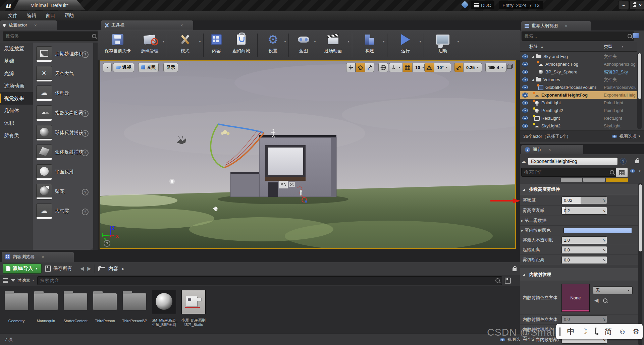  What do you see at coordinates (13, 16) in the screenshot?
I see `menu-file: 文件` at bounding box center [13, 16].